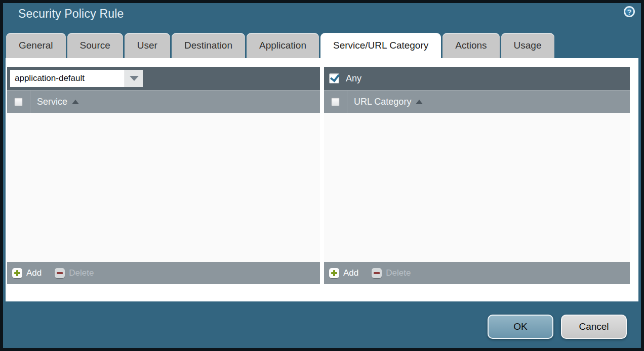 The image size is (644, 351). Describe the element at coordinates (67, 78) in the screenshot. I see `service-type-value: application-default` at that location.